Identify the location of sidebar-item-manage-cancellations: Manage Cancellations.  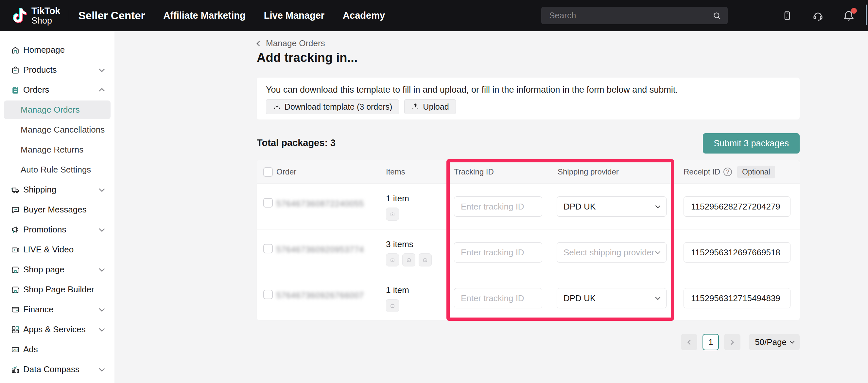
(57, 130).